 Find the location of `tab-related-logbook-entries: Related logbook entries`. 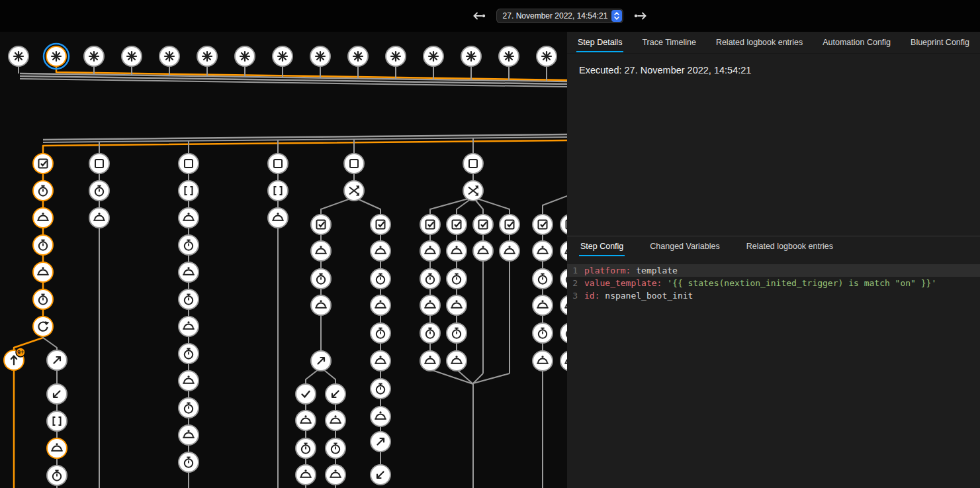

tab-related-logbook-entries: Related logbook entries is located at coordinates (760, 42).